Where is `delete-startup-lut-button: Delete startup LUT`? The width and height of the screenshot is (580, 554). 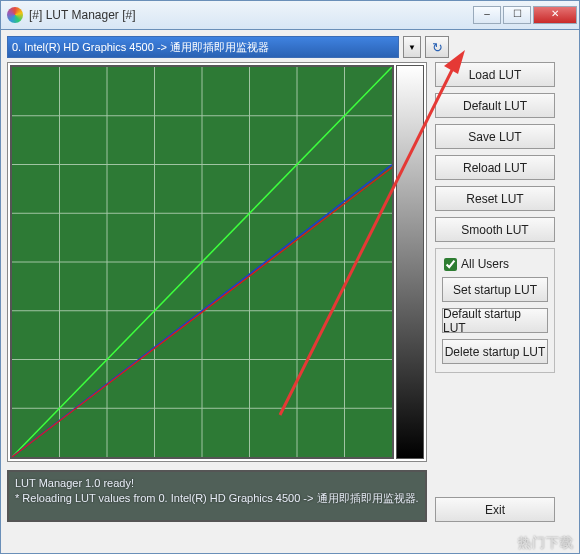 delete-startup-lut-button: Delete startup LUT is located at coordinates (495, 352).